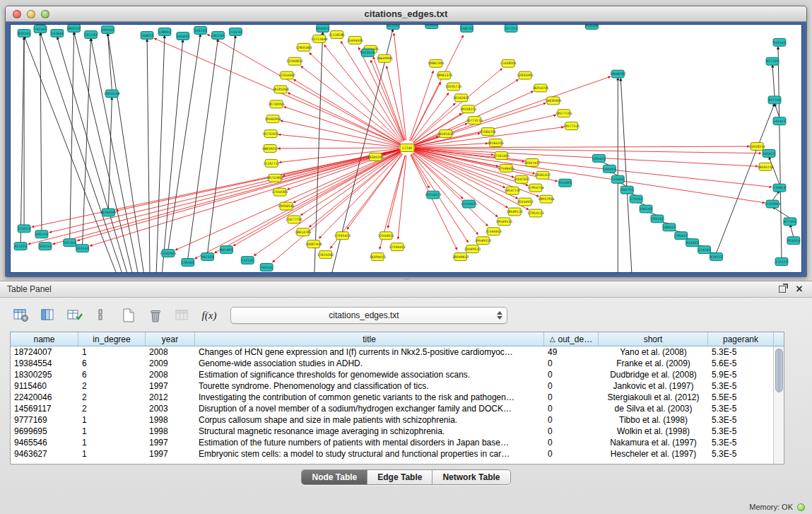  I want to click on column-header-short: short, so click(653, 339).